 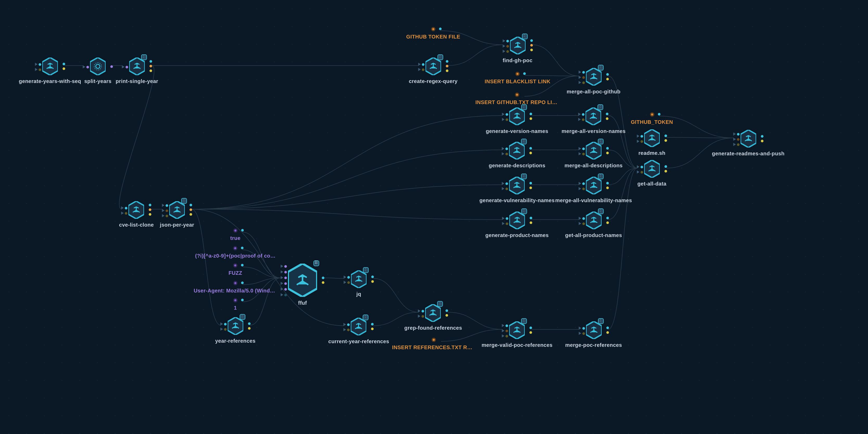 I want to click on node-print-single-year: print-single-year, so click(x=137, y=71).